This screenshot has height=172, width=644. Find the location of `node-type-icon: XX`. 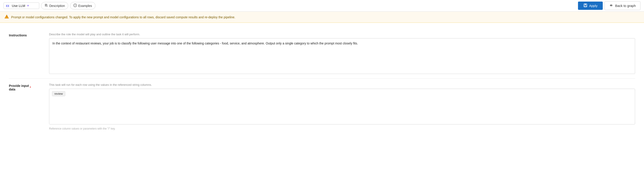

node-type-icon: XX is located at coordinates (8, 6).